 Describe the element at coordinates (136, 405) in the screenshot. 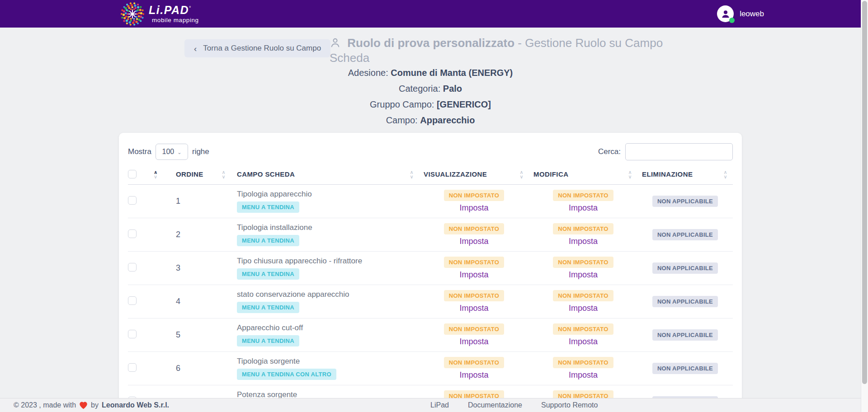

I see `company-name: Leonardo Web S.r.l.` at that location.